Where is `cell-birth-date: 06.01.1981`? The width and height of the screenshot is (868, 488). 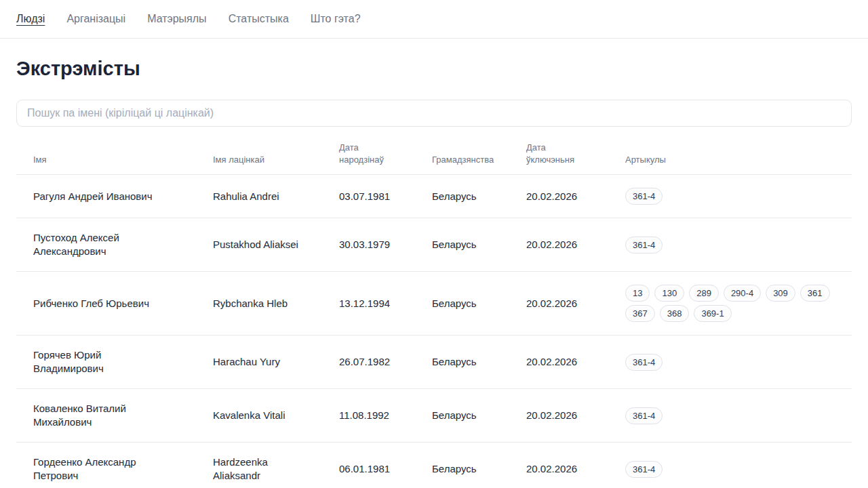
cell-birth-date: 06.01.1981 is located at coordinates (385, 465).